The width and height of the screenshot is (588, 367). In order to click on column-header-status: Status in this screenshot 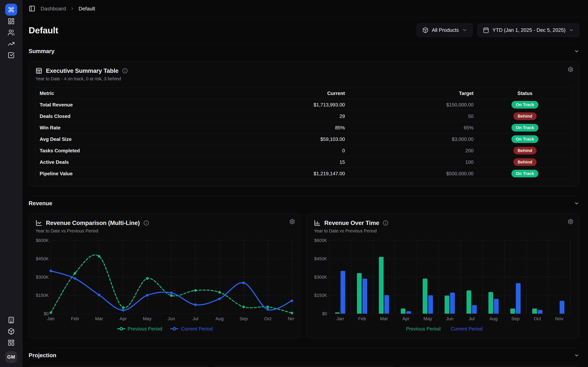, I will do `click(525, 93)`.